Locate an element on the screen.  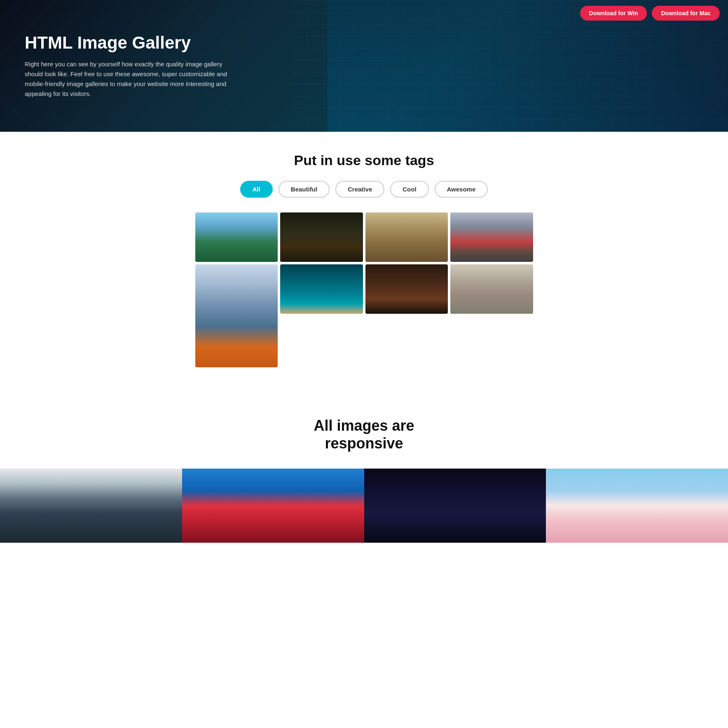
tag-cool: Cool is located at coordinates (410, 189).